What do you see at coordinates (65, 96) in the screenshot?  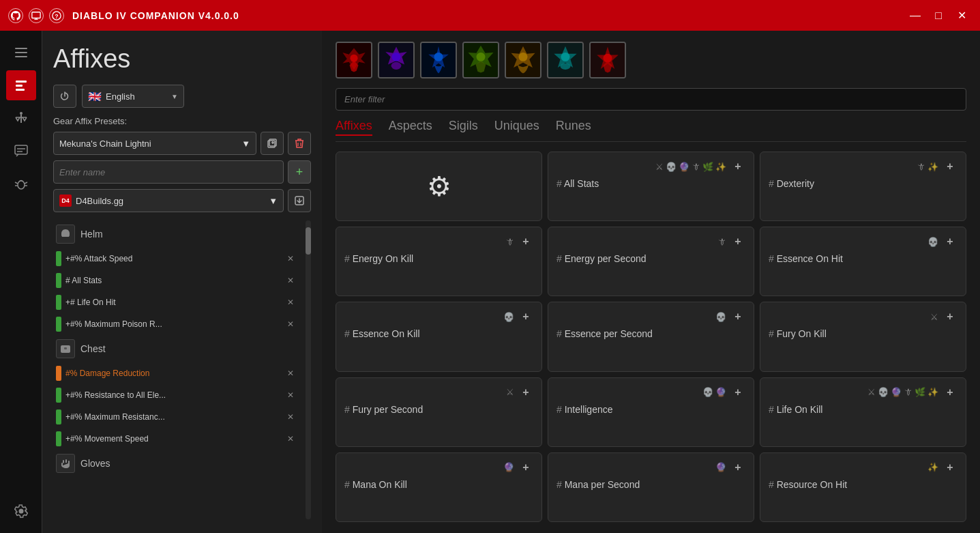 I see `power-button` at bounding box center [65, 96].